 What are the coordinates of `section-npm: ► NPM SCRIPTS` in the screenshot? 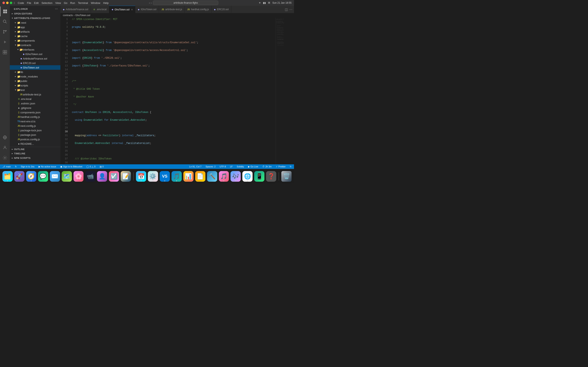 It's located at (35, 158).